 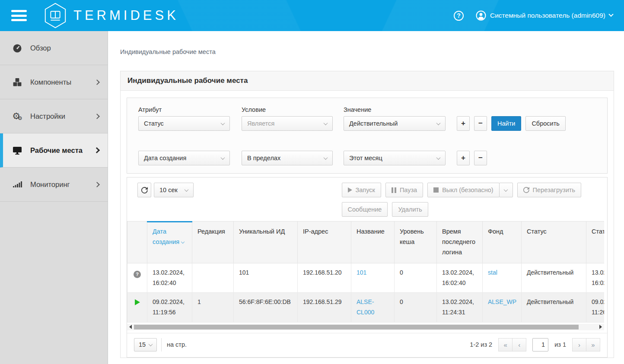 I want to click on column-header-pool: Фонд, so click(x=502, y=243).